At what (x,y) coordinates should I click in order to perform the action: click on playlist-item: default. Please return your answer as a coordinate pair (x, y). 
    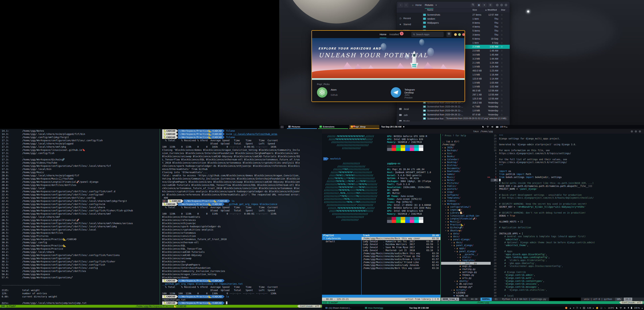
    Looking at the image, I should click on (342, 242).